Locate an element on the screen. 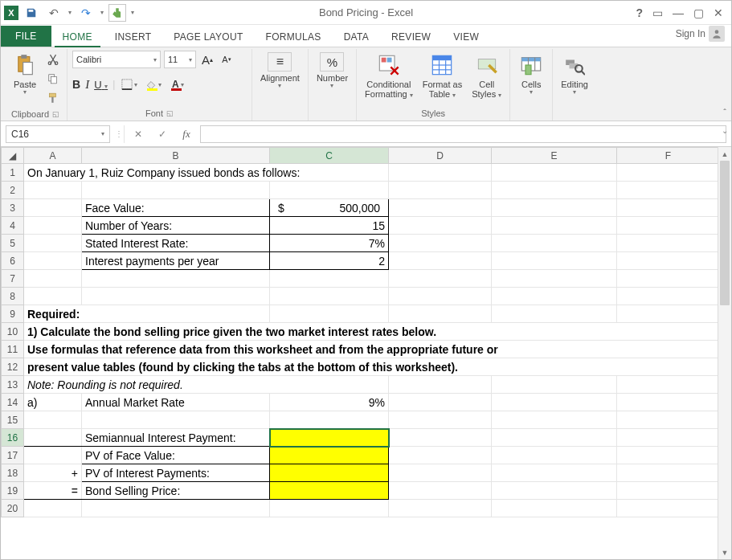 This screenshot has width=732, height=560. col-header: A is located at coordinates (53, 156).